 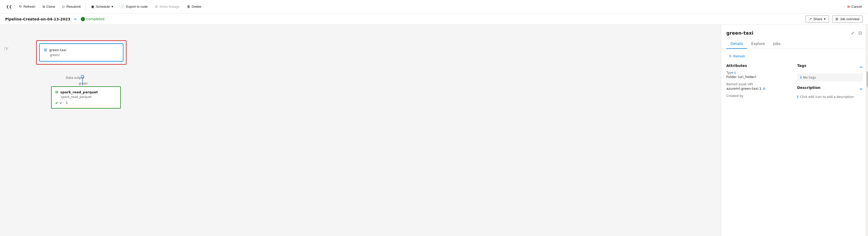 I want to click on spark-icon: ⊞, so click(x=57, y=92).